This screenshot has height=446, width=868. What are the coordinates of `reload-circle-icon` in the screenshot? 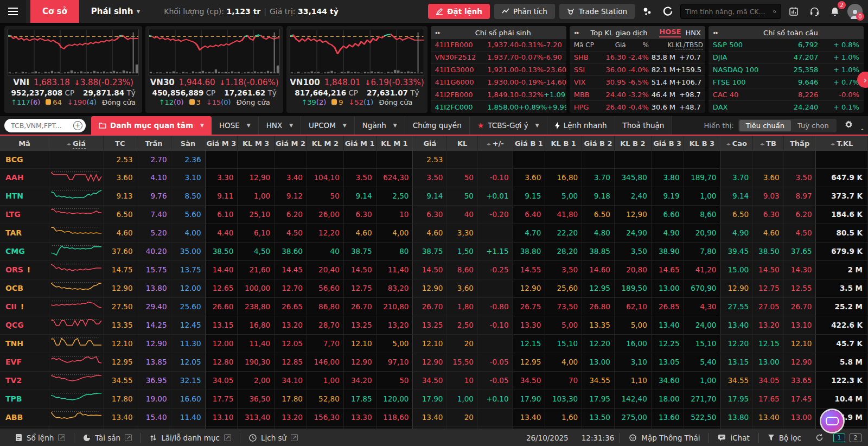 It's located at (668, 11).